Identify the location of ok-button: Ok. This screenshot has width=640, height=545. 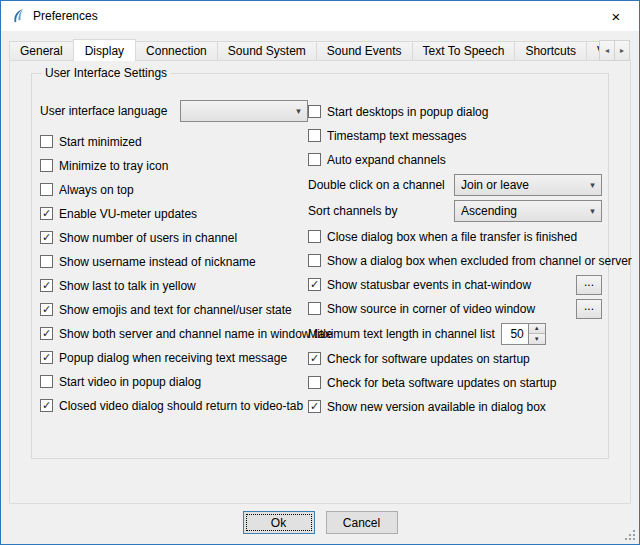
(279, 522).